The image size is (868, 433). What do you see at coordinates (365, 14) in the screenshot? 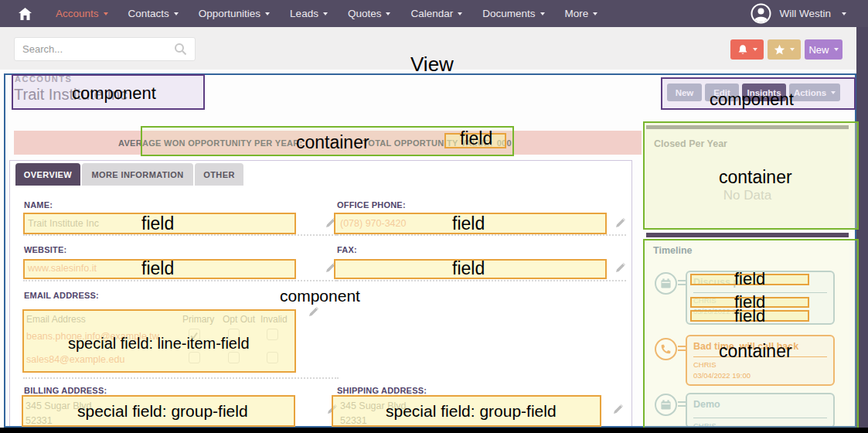
I see `nav-item-label: Quotes` at bounding box center [365, 14].